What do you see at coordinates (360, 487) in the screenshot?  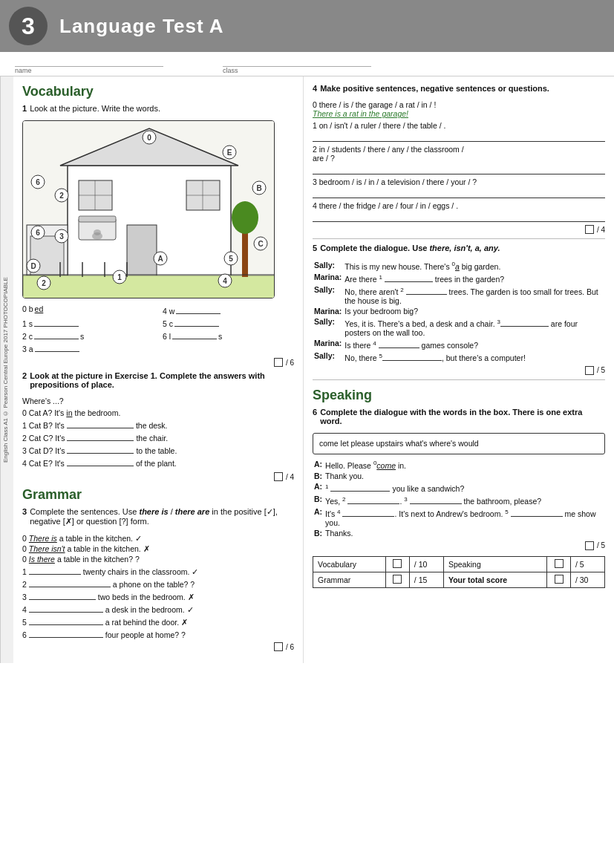 I see `ex6-1-blank` at bounding box center [360, 487].